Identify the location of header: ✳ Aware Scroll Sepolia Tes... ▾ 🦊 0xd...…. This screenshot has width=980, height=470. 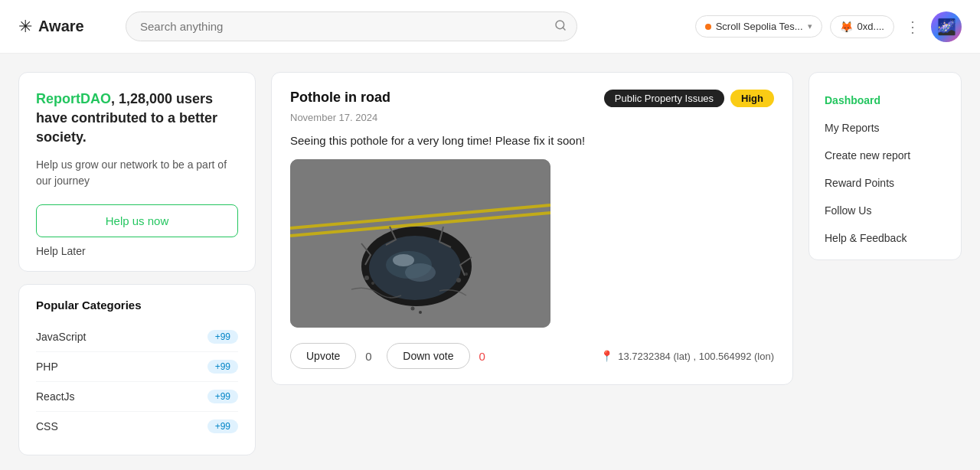
(490, 27).